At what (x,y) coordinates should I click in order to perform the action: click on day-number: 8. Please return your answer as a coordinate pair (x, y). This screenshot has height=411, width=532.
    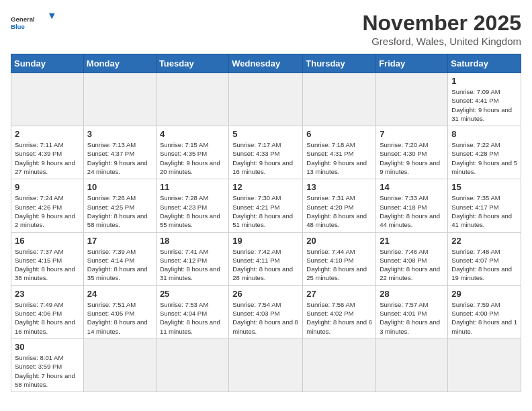
    Looking at the image, I should click on (484, 134).